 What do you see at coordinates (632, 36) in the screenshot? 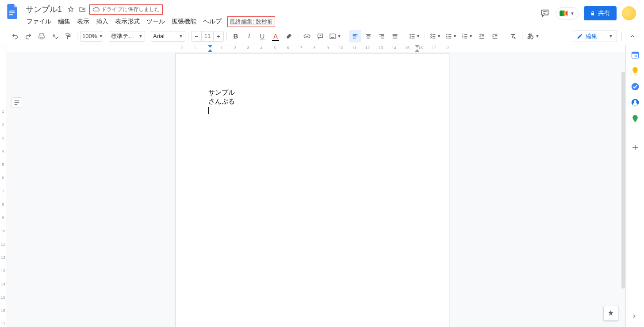
I see `collapse-toolbar-button` at bounding box center [632, 36].